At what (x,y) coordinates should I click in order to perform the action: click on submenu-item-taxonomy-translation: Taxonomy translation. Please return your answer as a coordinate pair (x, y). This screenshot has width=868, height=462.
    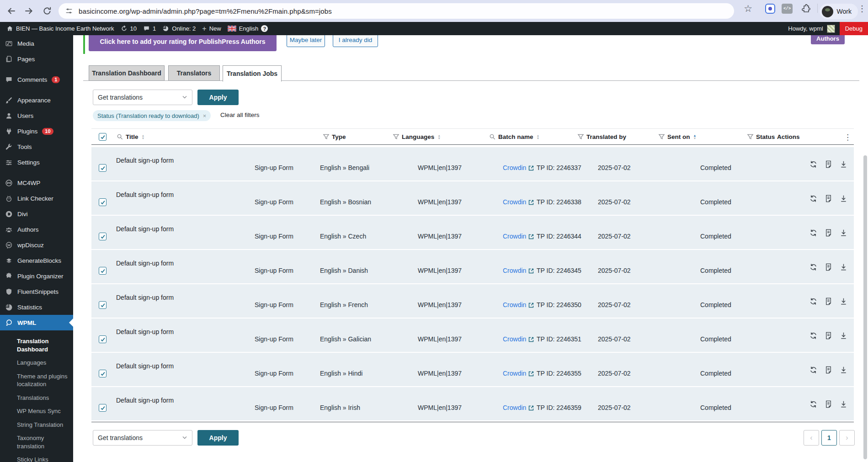
    Looking at the image, I should click on (37, 442).